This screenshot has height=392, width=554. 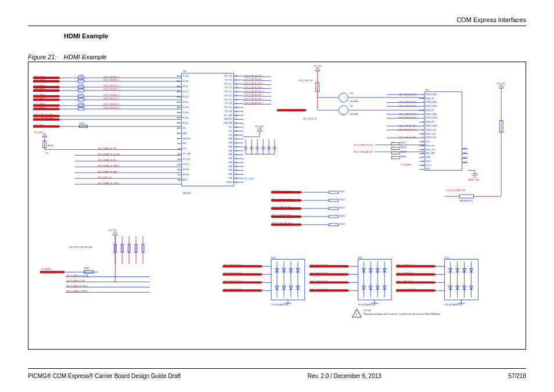 I want to click on footer: PICMG® COM Express® Carrier Board Design…, so click(x=277, y=376).